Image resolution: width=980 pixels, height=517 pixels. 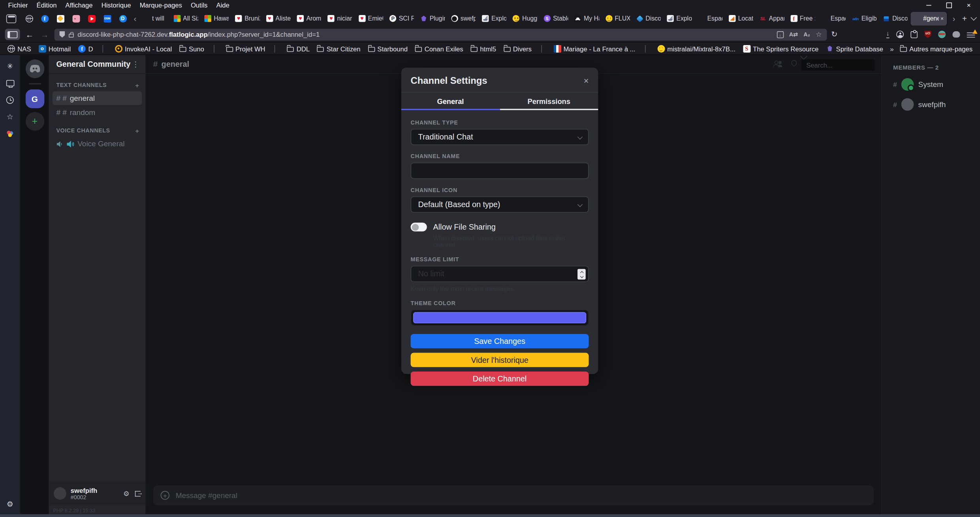 I want to click on bookmark-item: D, so click(x=86, y=48).